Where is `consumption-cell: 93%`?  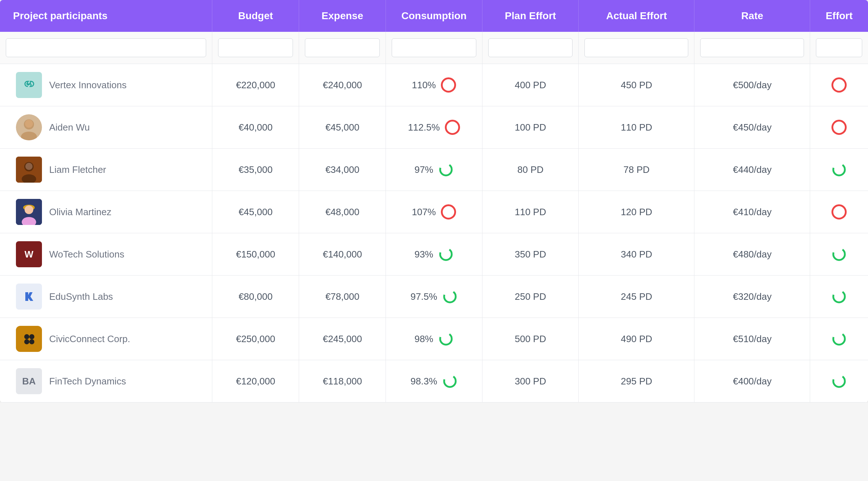
consumption-cell: 93% is located at coordinates (434, 255).